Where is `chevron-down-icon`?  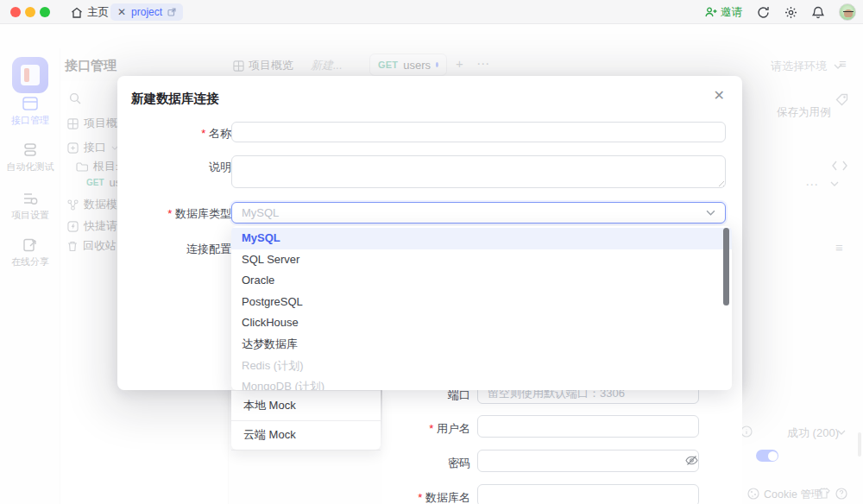
chevron-down-icon is located at coordinates (711, 212).